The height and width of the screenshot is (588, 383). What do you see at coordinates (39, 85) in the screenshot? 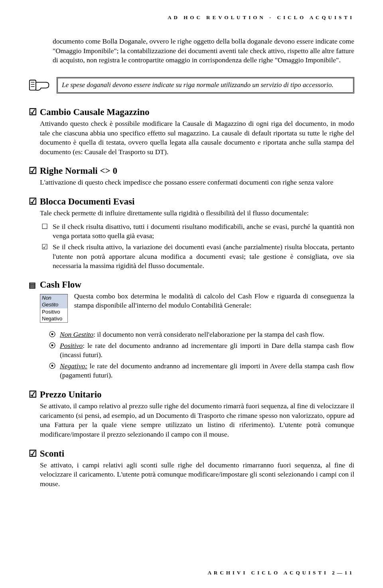
I see `pointing-hand-icon` at bounding box center [39, 85].